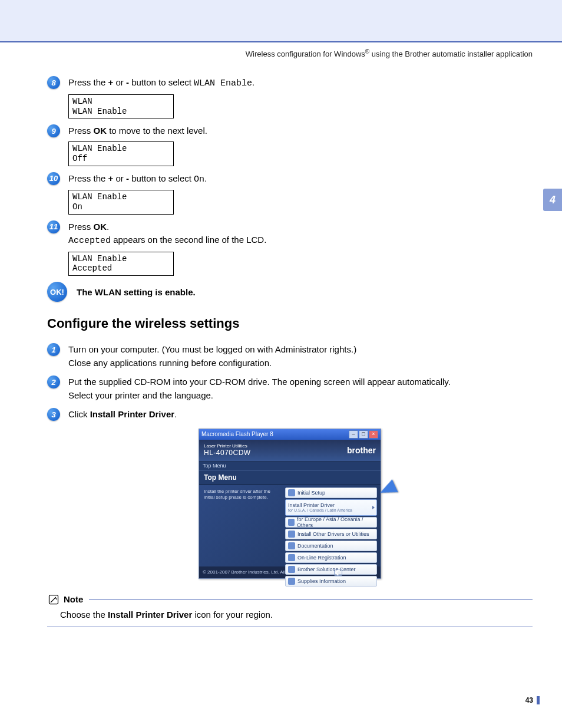  What do you see at coordinates (136, 292) in the screenshot?
I see `ok-text: The WLAN setting is enable.` at bounding box center [136, 292].